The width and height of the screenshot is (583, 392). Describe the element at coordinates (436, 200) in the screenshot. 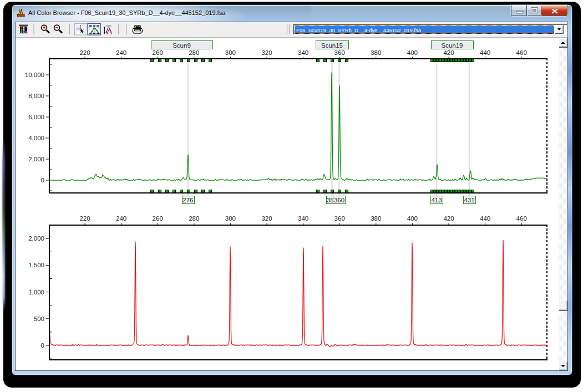

I see `svg-text: 413` at that location.